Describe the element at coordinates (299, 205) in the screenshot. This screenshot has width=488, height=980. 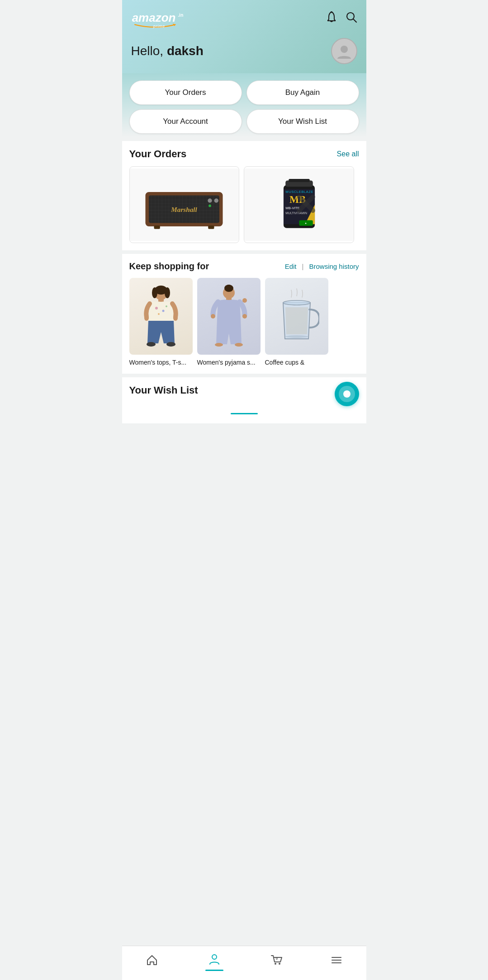
I see `mb-supplement-image: MB MUSCLEBLAZE MB-VITE MULTIVITAMIN ●` at that location.